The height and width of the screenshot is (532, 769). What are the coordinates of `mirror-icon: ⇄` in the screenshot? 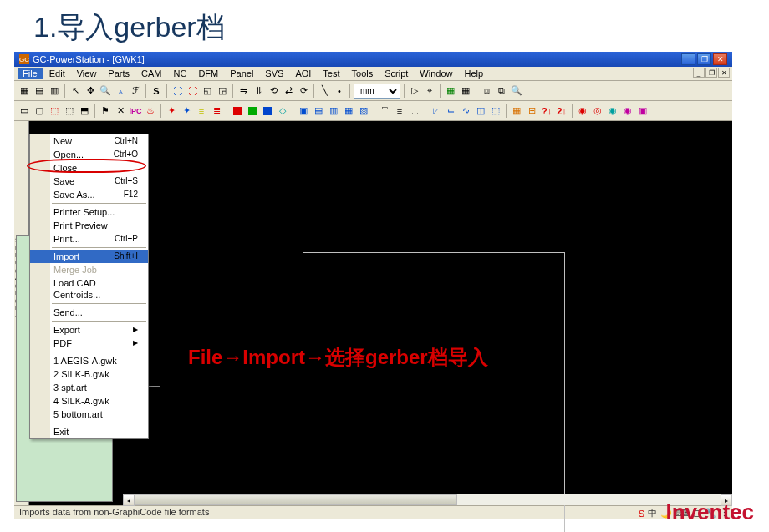 It's located at (288, 91).